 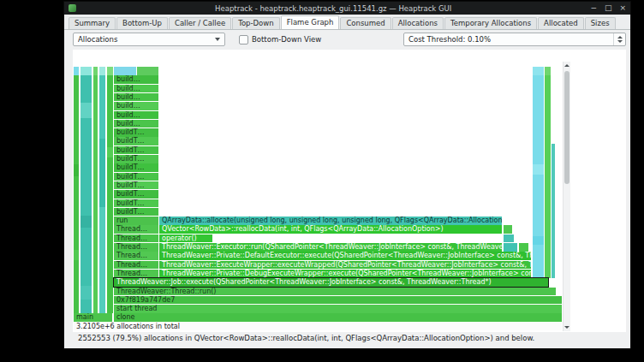 I want to click on flame-frame: QVector<RowData>::reallocData(int, int, …, so click(x=331, y=229).